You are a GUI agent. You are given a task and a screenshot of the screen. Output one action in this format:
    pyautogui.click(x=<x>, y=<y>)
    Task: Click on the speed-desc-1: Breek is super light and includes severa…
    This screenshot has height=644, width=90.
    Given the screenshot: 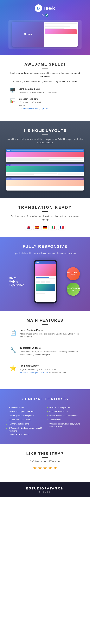 What is the action you would take?
    pyautogui.click(x=45, y=75)
    